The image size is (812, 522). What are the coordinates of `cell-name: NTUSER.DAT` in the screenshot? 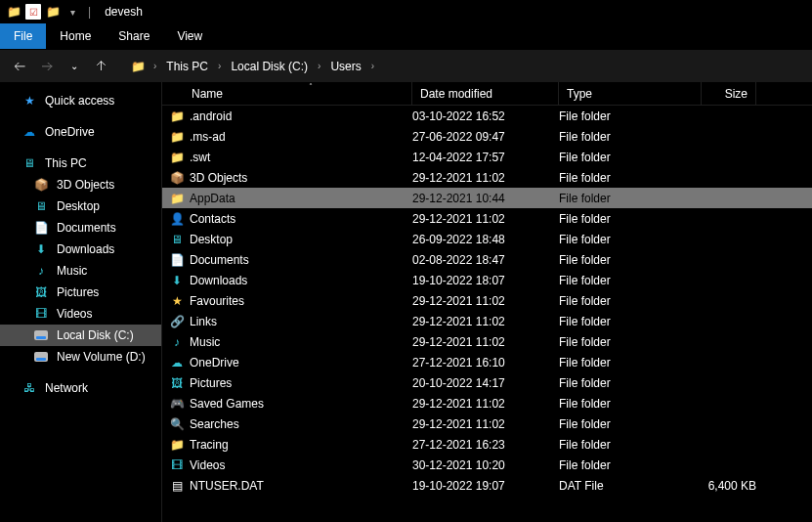 It's located at (301, 486).